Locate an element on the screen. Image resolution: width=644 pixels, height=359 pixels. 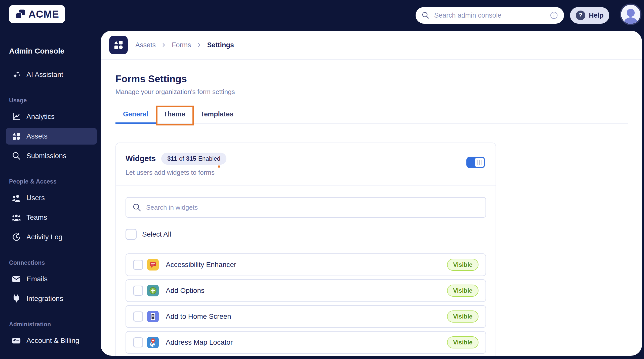
history-clock-icon is located at coordinates (16, 237).